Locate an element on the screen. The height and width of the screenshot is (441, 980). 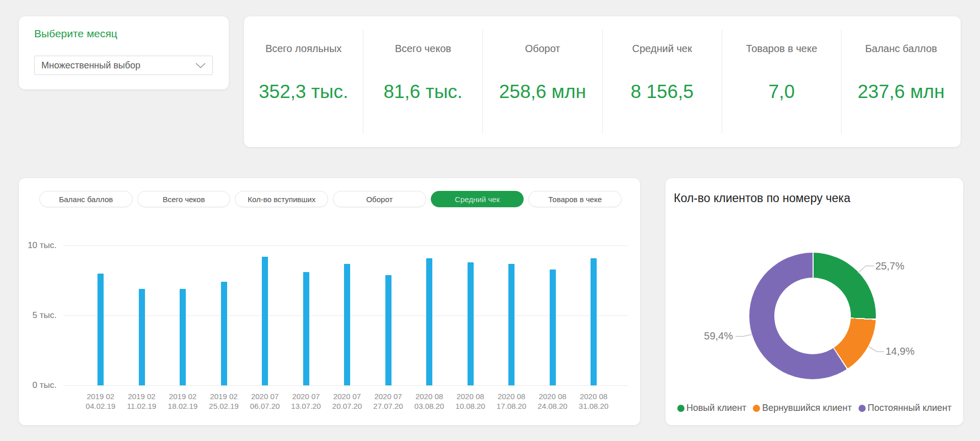
month-selector-card: Выберите месяц Множественный выбор is located at coordinates (124, 53).